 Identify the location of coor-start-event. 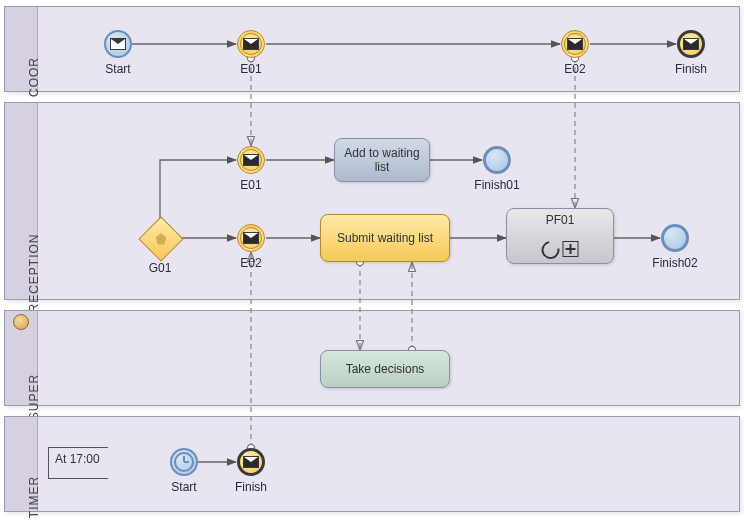
(118, 44).